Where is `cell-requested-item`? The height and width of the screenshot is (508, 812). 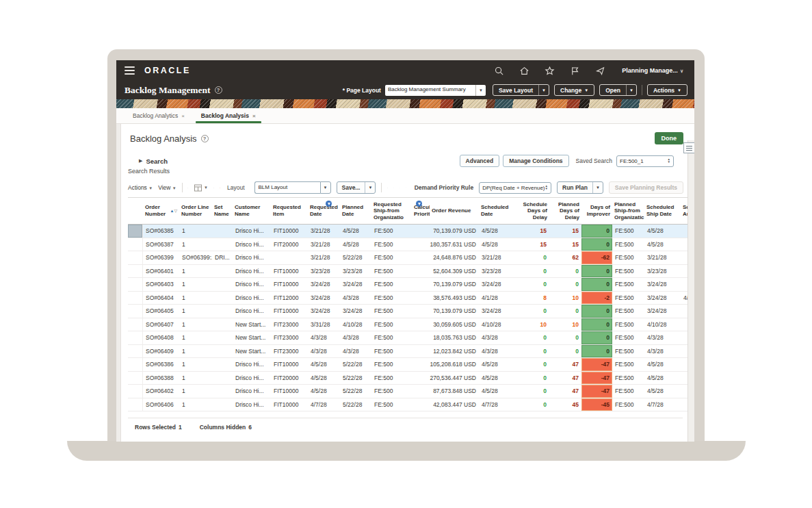
cell-requested-item is located at coordinates (289, 257).